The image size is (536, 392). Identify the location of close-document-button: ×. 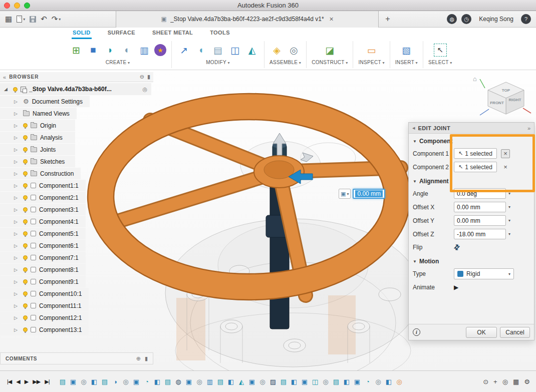
(332, 19).